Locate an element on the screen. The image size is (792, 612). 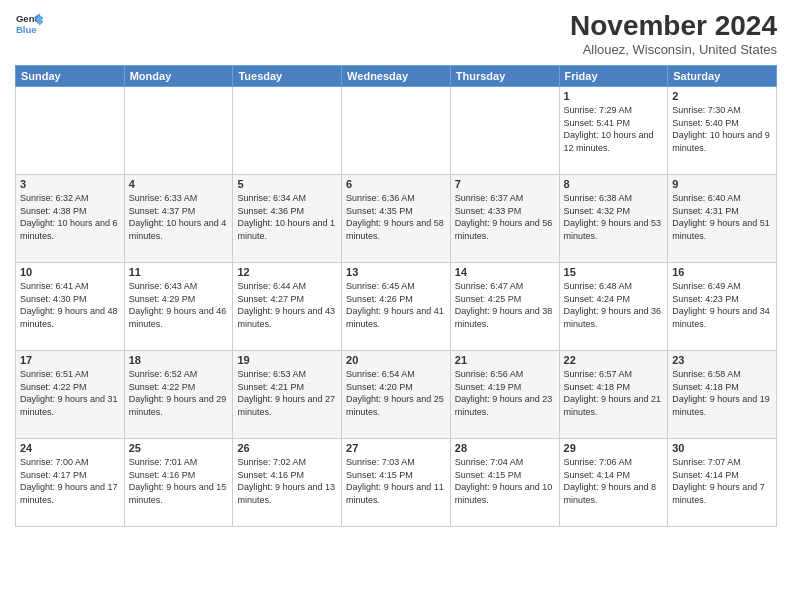
day-number: 13 is located at coordinates (396, 272).